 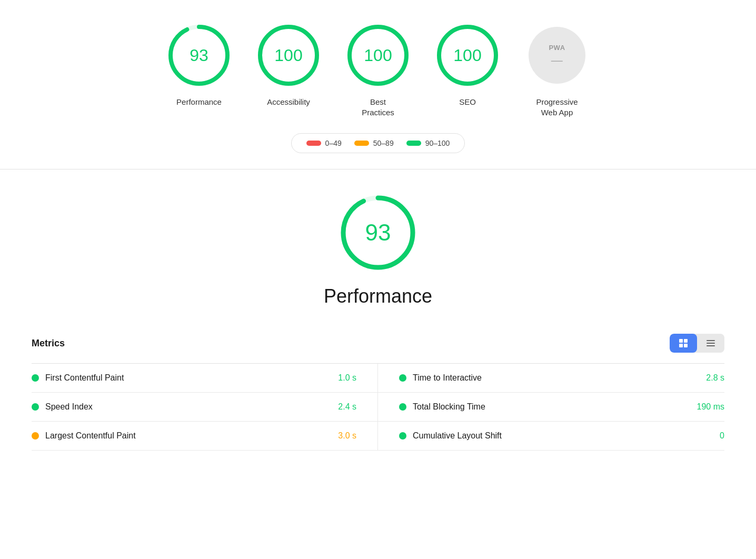 I want to click on metric-name-lcp: Largest Contentful Paint, so click(x=188, y=436).